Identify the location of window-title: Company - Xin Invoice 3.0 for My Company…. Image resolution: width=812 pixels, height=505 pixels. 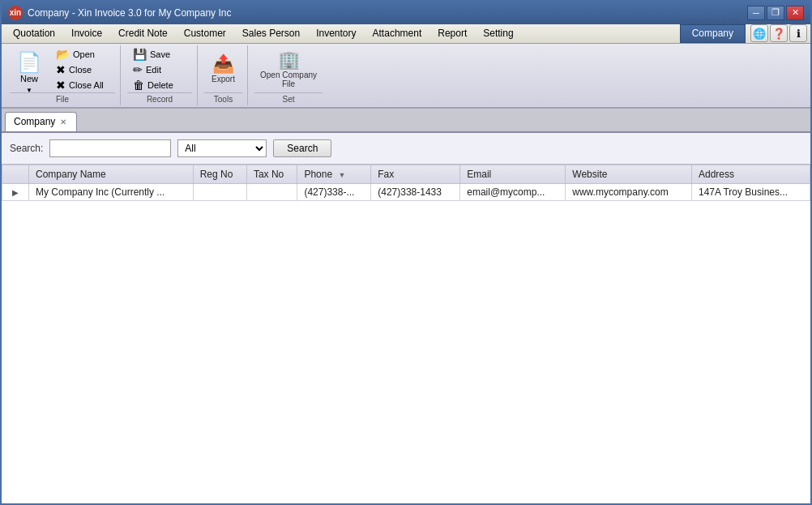
(130, 13).